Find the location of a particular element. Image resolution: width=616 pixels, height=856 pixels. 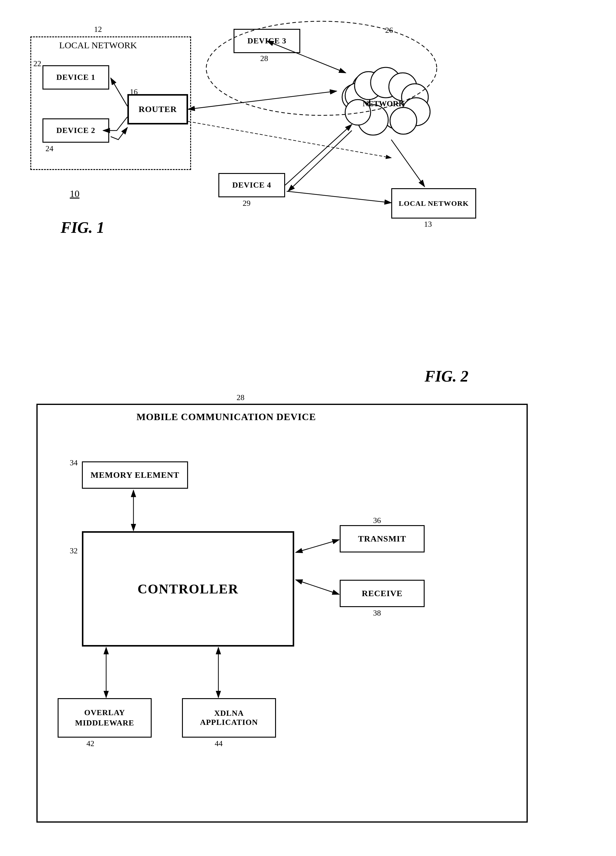

ref-28-fig1: 28 is located at coordinates (264, 59).